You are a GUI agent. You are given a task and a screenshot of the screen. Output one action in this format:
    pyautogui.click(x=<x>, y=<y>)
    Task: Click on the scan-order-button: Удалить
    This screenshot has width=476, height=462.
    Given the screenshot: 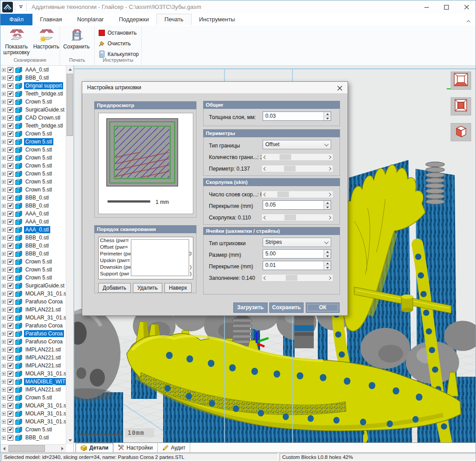 What is the action you would take?
    pyautogui.click(x=148, y=288)
    